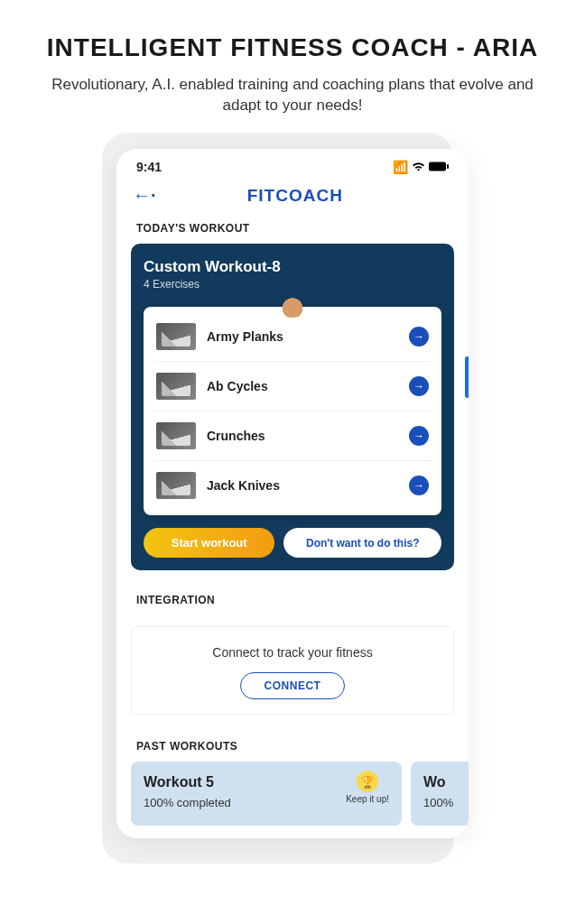 This screenshot has height=924, width=585. I want to click on page-subheadline: Revolutionary, A.I. enabled training and…, so click(292, 96).